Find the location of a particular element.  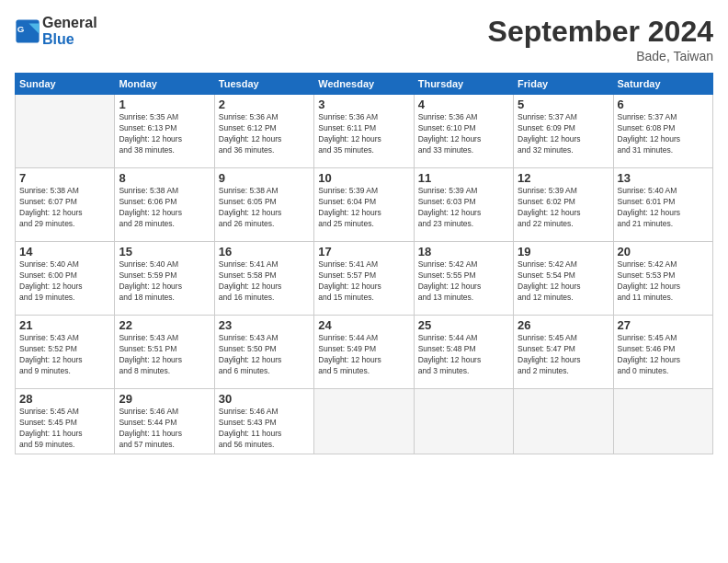

day-number: 19 is located at coordinates (563, 252).